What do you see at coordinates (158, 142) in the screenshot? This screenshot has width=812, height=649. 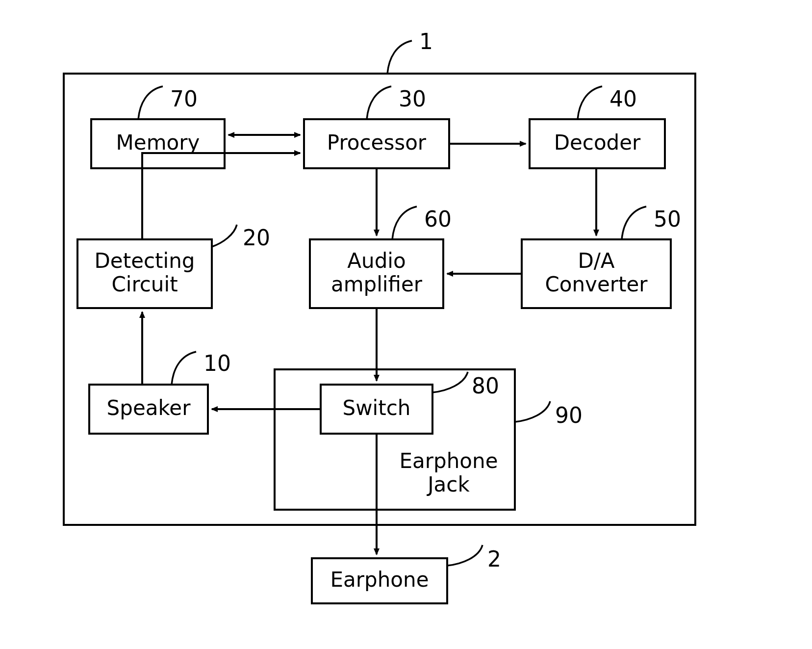 I see `label-memory: Memory` at bounding box center [158, 142].